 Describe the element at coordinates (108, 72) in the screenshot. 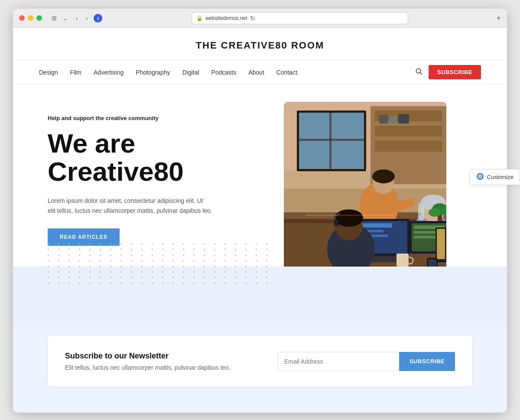

I see `nav-item-advertising: Advertising` at that location.